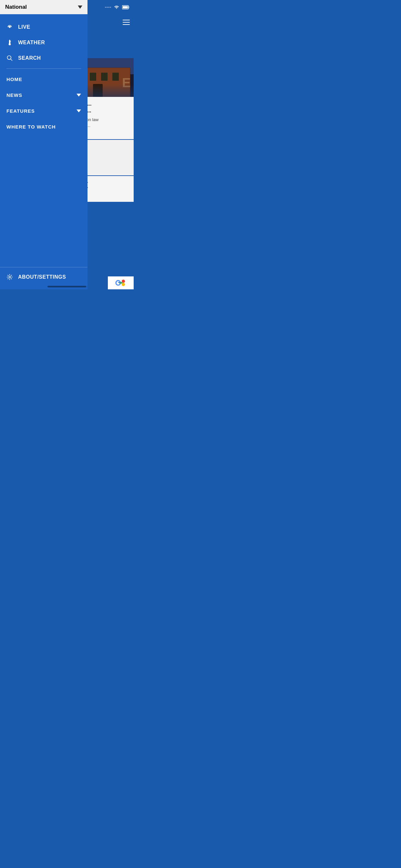  I want to click on google-logo-bar, so click(121, 283).